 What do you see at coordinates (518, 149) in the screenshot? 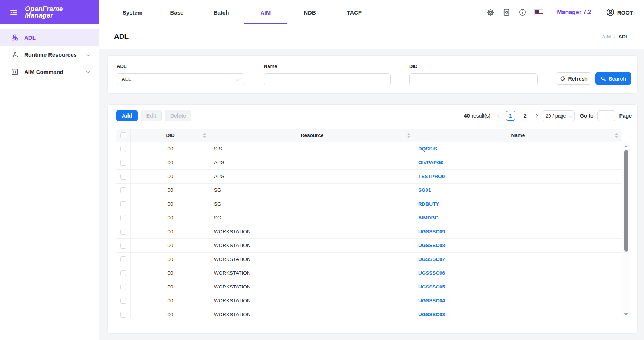
I see `cell-name: DQSSIS` at bounding box center [518, 149].